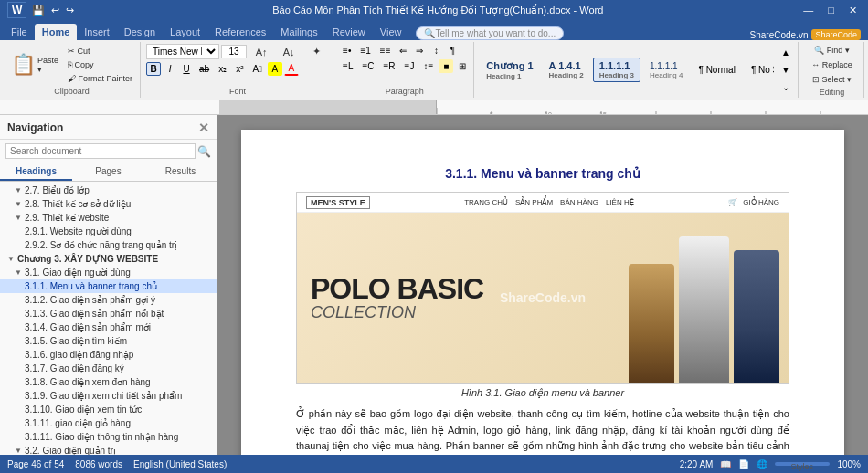 This screenshot has height=473, width=868. I want to click on nav-item-10: 3.1.4. Giao diện sản phẩm mới, so click(108, 327).